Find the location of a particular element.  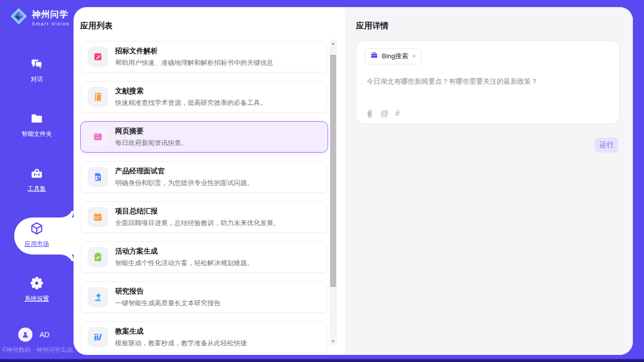

attachment-icon is located at coordinates (370, 114).